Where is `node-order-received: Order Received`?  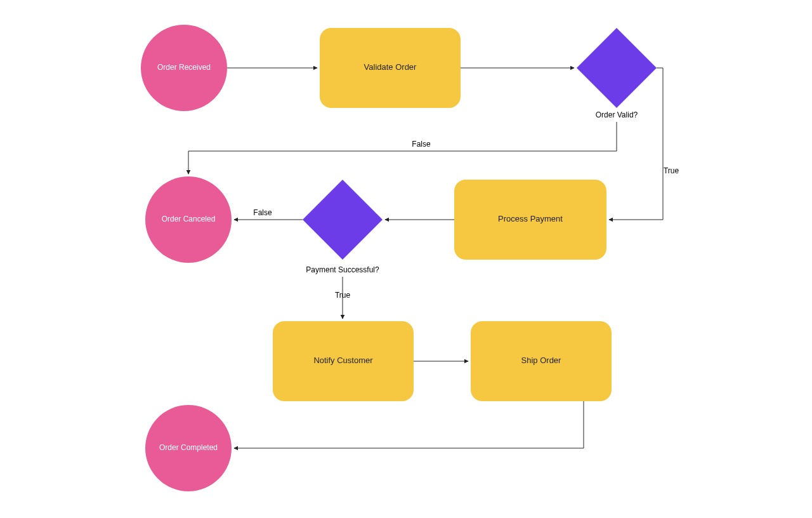 node-order-received: Order Received is located at coordinates (184, 68).